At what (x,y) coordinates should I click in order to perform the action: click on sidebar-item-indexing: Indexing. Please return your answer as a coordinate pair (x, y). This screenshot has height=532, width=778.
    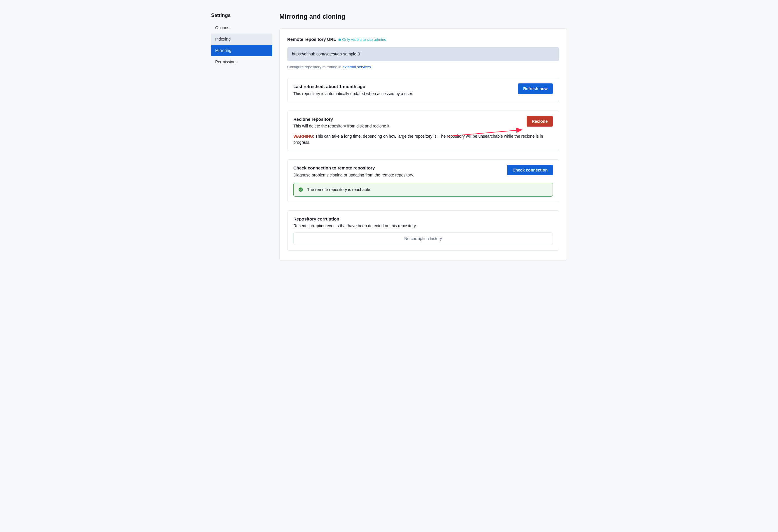
    Looking at the image, I should click on (242, 39).